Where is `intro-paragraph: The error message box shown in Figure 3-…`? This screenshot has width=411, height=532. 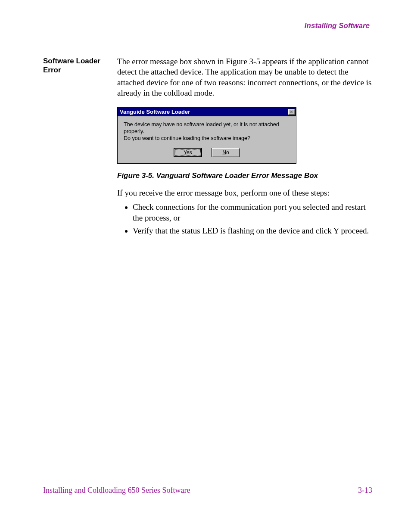
intro-paragraph: The error message box shown in Figure 3-… is located at coordinates (245, 78).